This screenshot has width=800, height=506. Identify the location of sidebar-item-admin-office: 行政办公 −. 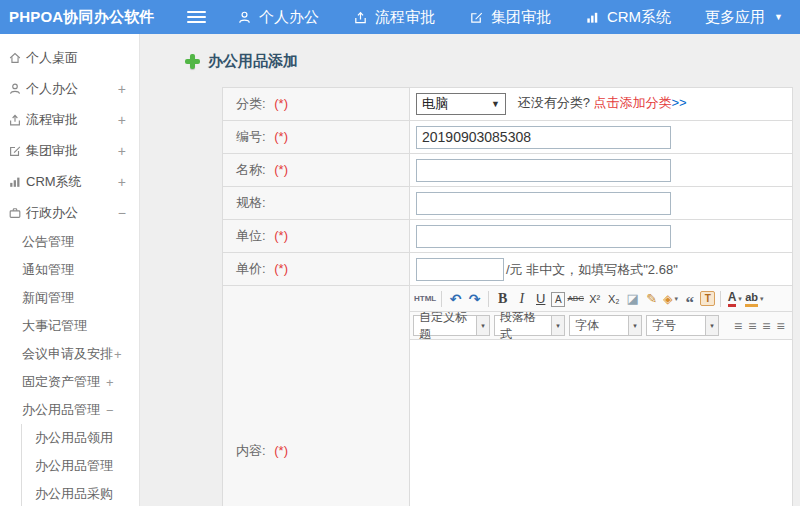
(70, 212).